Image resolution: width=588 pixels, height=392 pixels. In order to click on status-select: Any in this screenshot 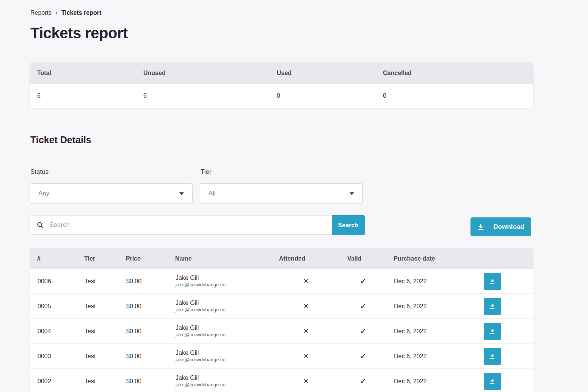, I will do `click(111, 194)`.